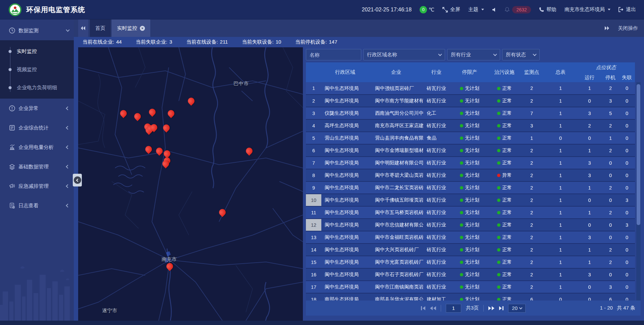 The height and width of the screenshot is (325, 644). What do you see at coordinates (10, 70) in the screenshot?
I see `bullet-icon` at bounding box center [10, 70].